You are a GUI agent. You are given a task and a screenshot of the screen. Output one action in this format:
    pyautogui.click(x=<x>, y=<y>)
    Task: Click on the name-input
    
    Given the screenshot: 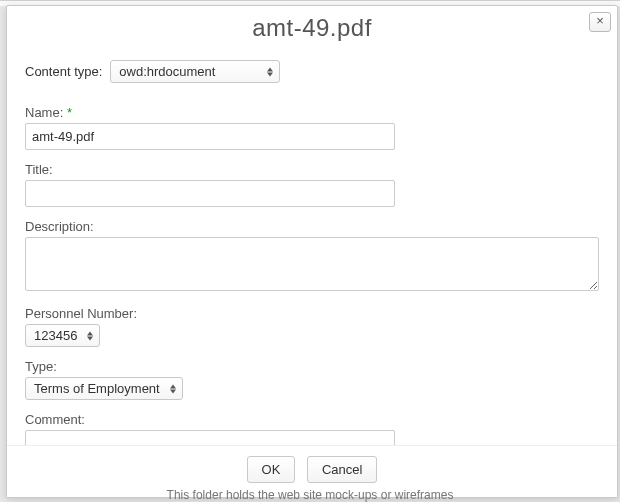 What is the action you would take?
    pyautogui.click(x=210, y=136)
    